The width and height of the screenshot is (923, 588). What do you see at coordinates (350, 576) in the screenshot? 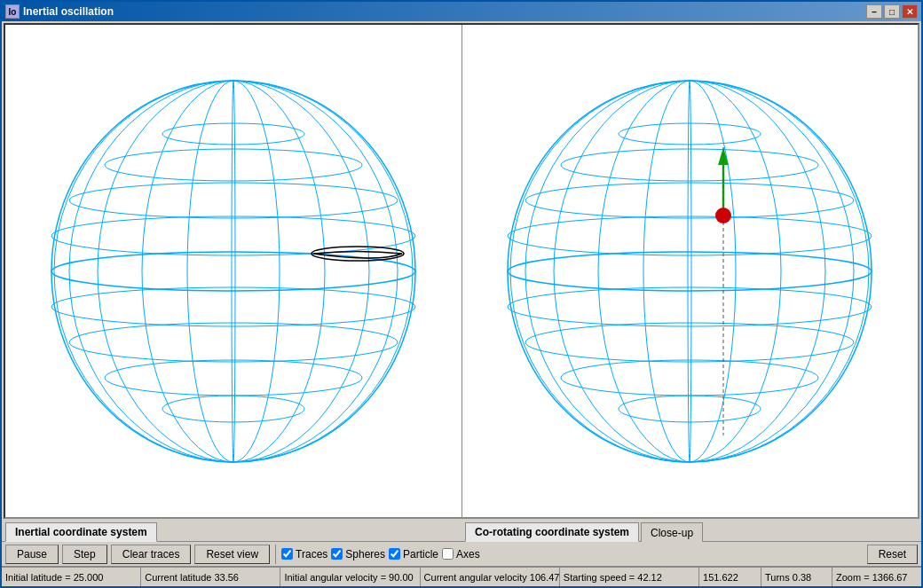
I see `initial-angular-velocity-field: Initial angular velocity = 90.00` at bounding box center [350, 576].